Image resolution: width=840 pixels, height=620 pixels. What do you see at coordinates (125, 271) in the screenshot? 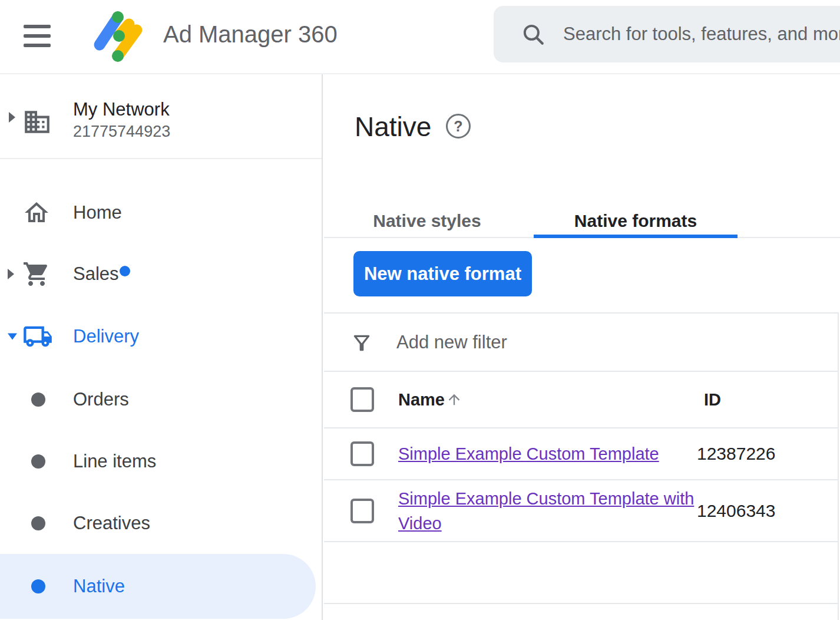
I see `notification-dot` at bounding box center [125, 271].